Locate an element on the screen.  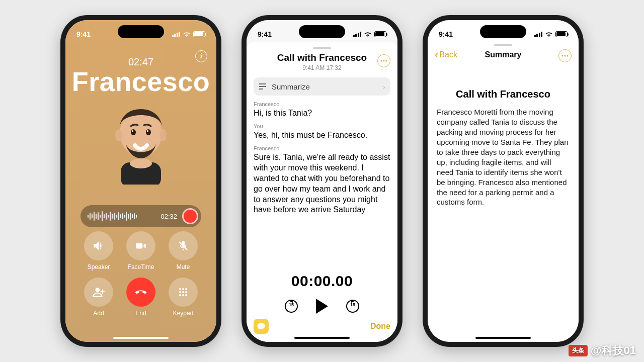
transcript-body: Francesco Hi, is this Tania? You Yes, hi… is located at coordinates (322, 158).